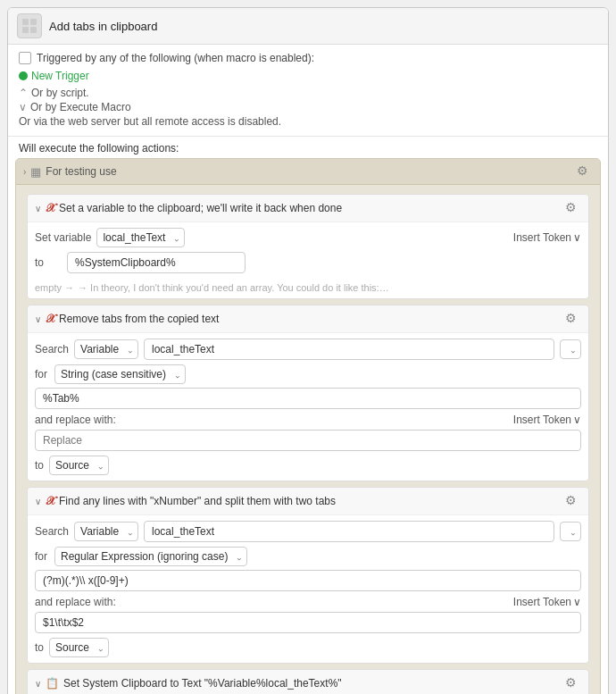 The height and width of the screenshot is (694, 616). What do you see at coordinates (308, 465) in the screenshot?
I see `action2-to-row: to Source` at bounding box center [308, 465].